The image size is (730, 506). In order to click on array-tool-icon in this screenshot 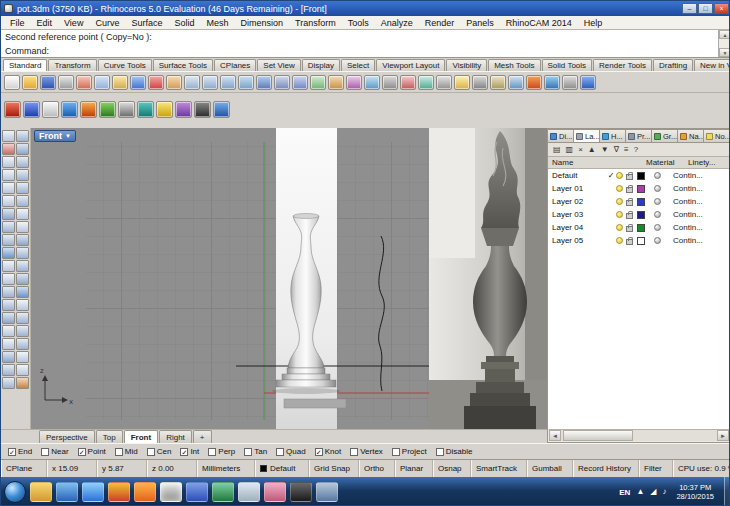, I will do `click(22, 357)`.